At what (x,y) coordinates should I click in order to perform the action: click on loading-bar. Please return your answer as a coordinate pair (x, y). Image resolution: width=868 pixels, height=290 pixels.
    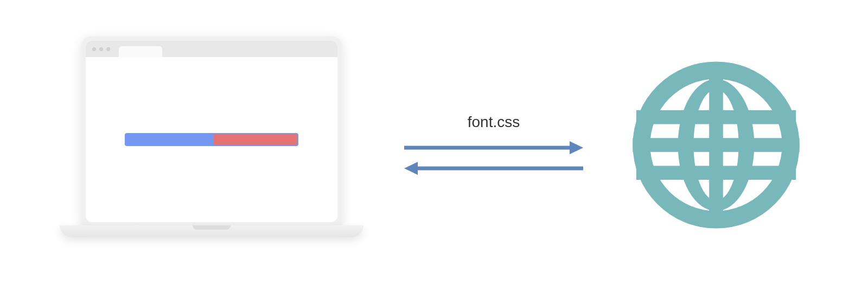
    Looking at the image, I should click on (212, 140).